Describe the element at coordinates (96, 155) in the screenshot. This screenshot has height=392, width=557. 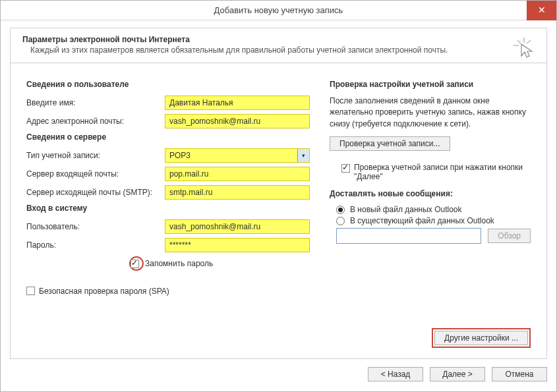
I see `account-type-label: Тип учетной записи:` at that location.